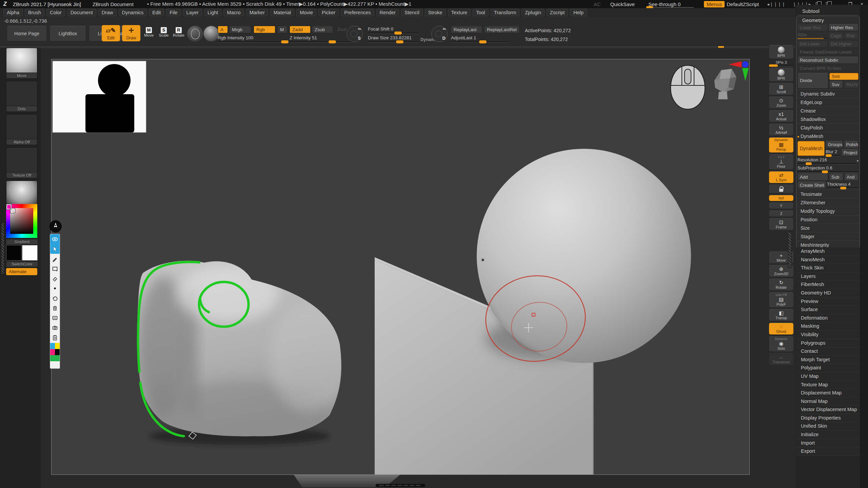 Image resolution: width=868 pixels, height=488 pixels. I want to click on menu-item: Color, so click(56, 13).